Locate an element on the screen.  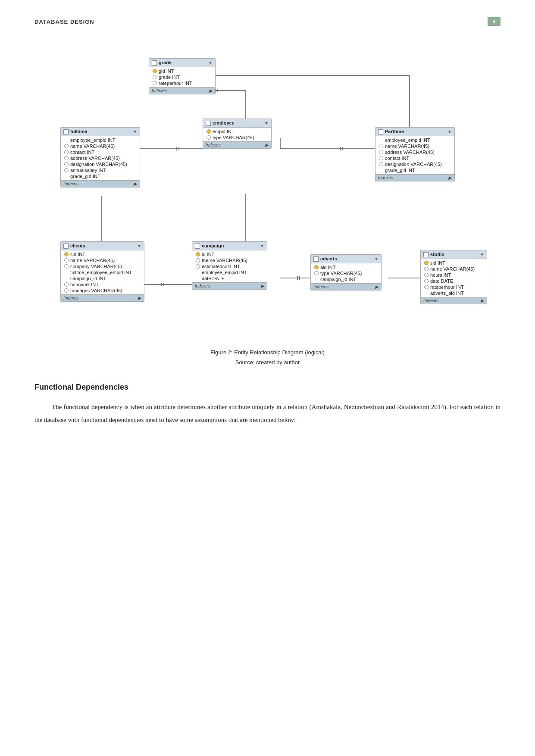
er-table-header-campaign: campaign ▼ is located at coordinates (229, 246).